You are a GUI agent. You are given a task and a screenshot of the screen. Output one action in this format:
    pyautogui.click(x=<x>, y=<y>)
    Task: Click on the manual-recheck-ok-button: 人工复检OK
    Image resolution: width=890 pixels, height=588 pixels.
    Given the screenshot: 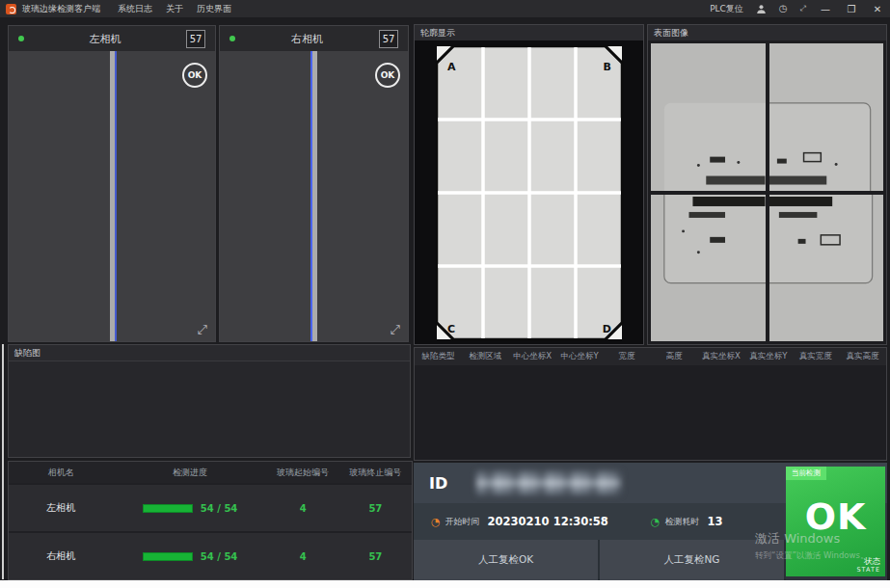 What is the action you would take?
    pyautogui.click(x=507, y=560)
    